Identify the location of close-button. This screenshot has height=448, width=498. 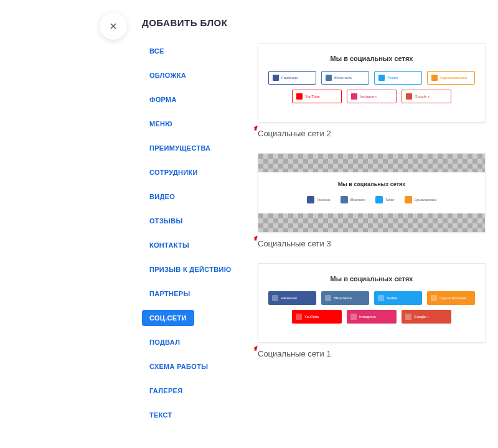
(113, 26).